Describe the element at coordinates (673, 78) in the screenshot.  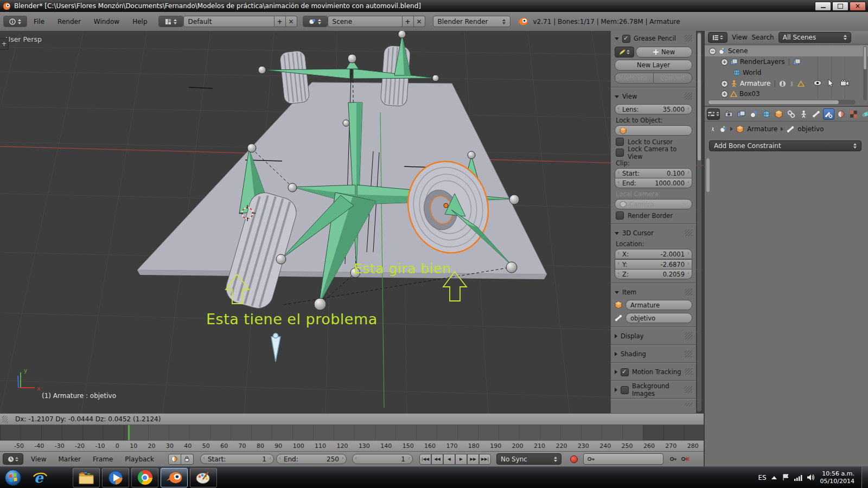
I see `convert-button: Convert` at that location.